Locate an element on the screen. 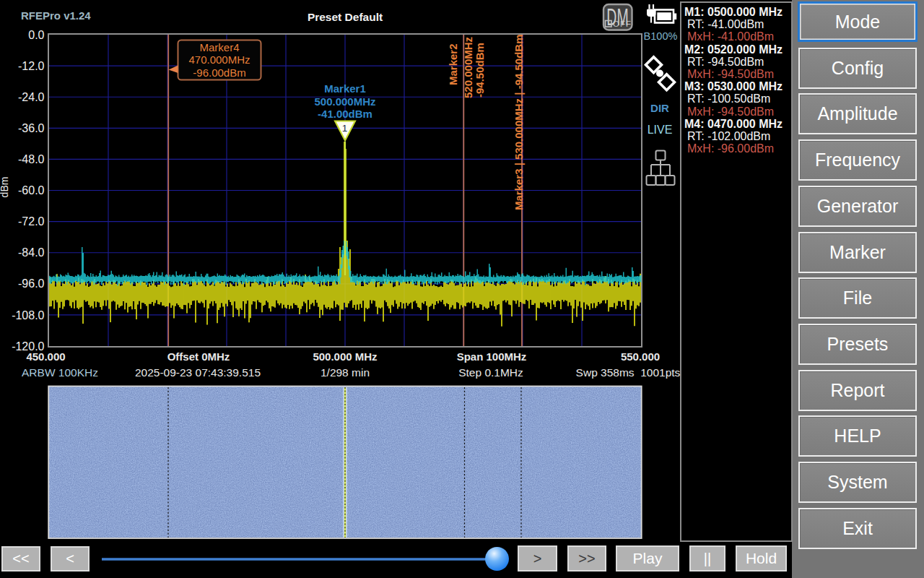 The width and height of the screenshot is (924, 578). svg-text: 450.000 is located at coordinates (45, 357).